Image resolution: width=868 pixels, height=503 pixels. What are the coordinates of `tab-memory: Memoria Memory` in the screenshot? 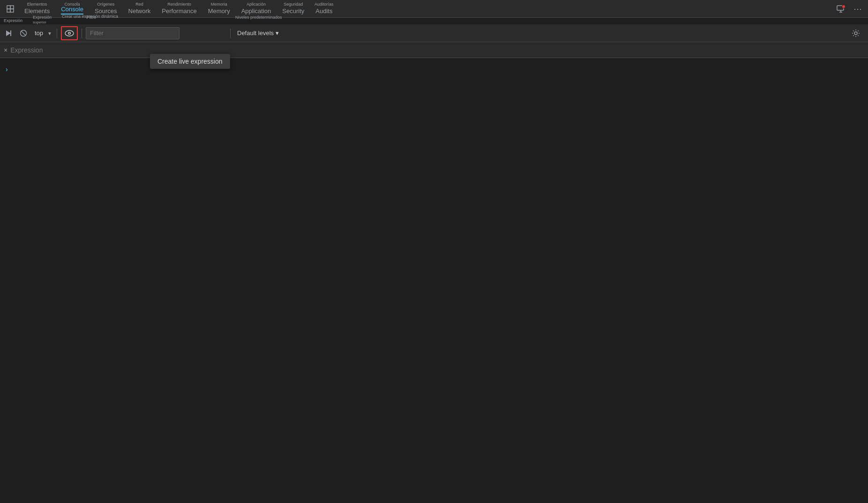 It's located at (219, 8).